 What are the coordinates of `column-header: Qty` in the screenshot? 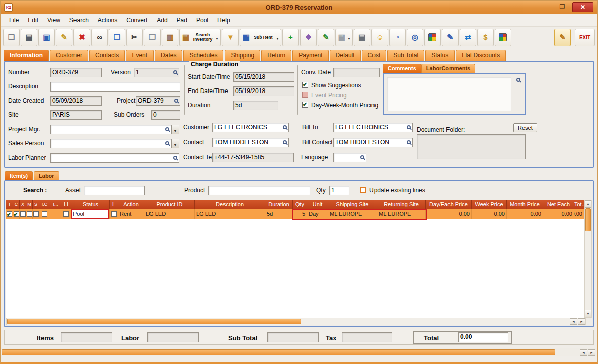 It's located at (300, 204).